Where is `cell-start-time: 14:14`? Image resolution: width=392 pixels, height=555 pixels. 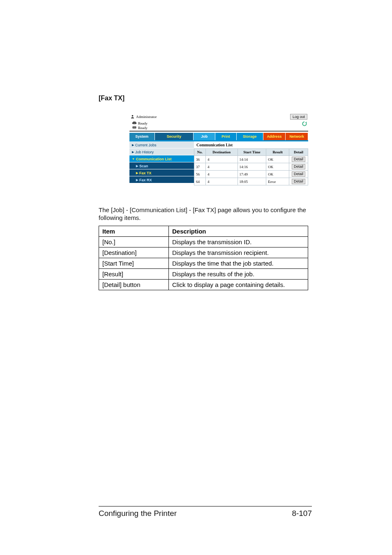
cell-start-time: 14:14 is located at coordinates (252, 160).